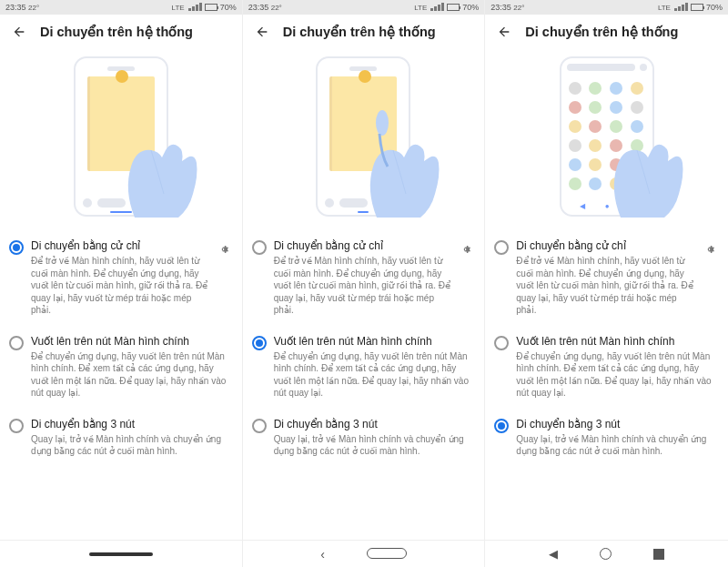  Describe the element at coordinates (121, 554) in the screenshot. I see `nav-pill` at that location.